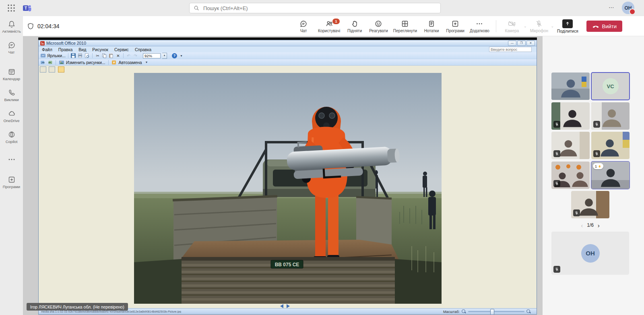 This screenshot has width=644, height=315. I want to click on app-launcher-icon, so click(11, 8).